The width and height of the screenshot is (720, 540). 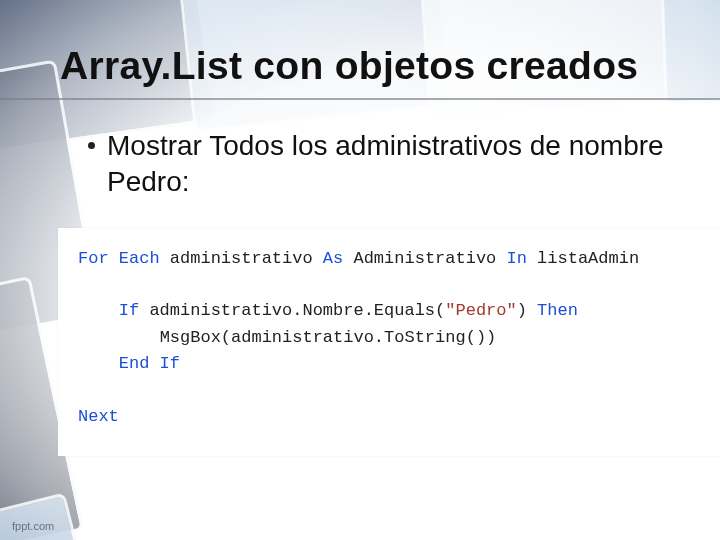 What do you see at coordinates (480, 310) in the screenshot?
I see `code-string: "Pedro"` at bounding box center [480, 310].